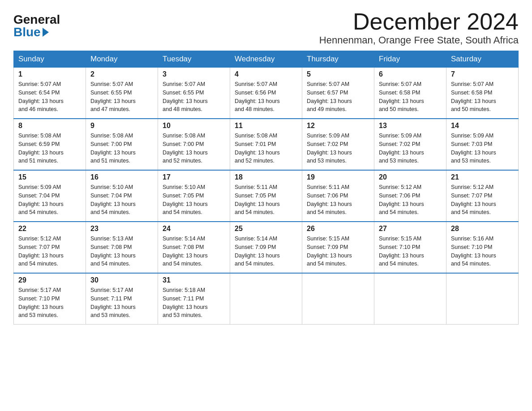 This screenshot has height=411, width=532. I want to click on day-number: 13, so click(410, 126).